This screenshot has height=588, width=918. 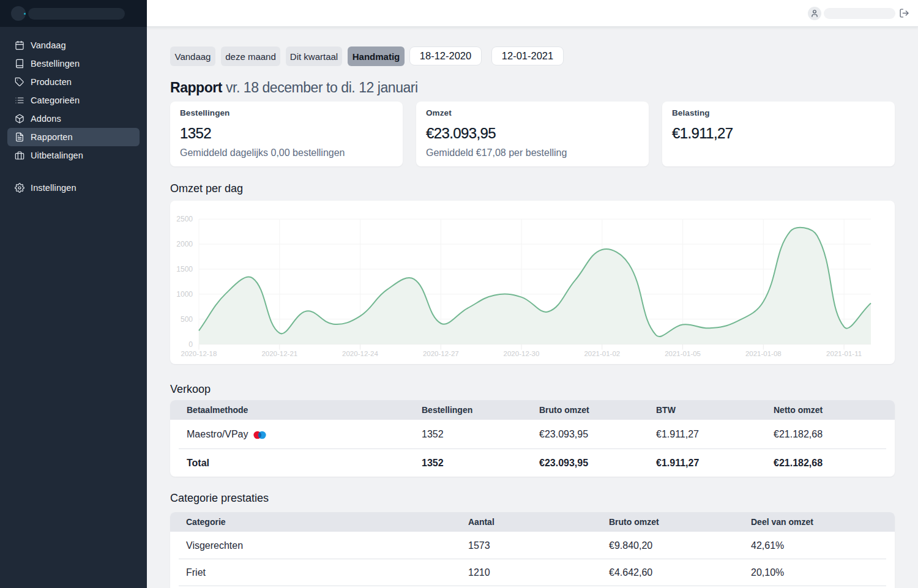 I want to click on svg-text: 0, so click(x=191, y=344).